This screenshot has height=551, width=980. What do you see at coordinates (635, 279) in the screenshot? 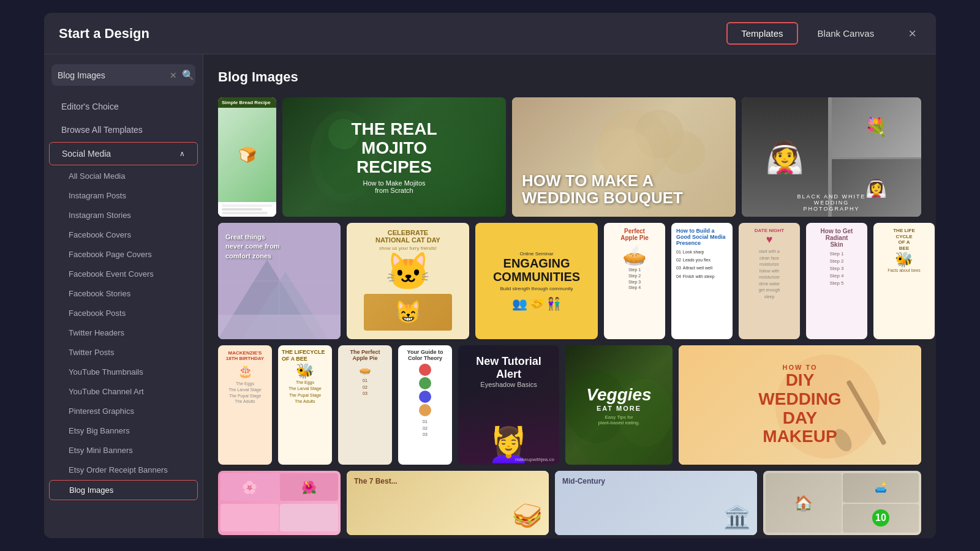
I see `pie-text: Step 1Step 2Step 3Step 4` at bounding box center [635, 279].